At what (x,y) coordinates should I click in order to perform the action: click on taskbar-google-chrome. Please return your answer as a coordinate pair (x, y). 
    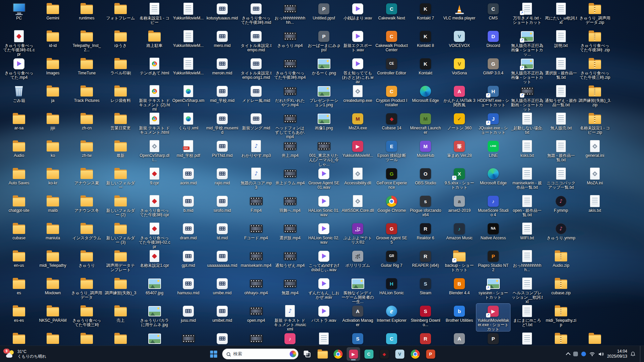
    Looking at the image, I should click on (338, 354).